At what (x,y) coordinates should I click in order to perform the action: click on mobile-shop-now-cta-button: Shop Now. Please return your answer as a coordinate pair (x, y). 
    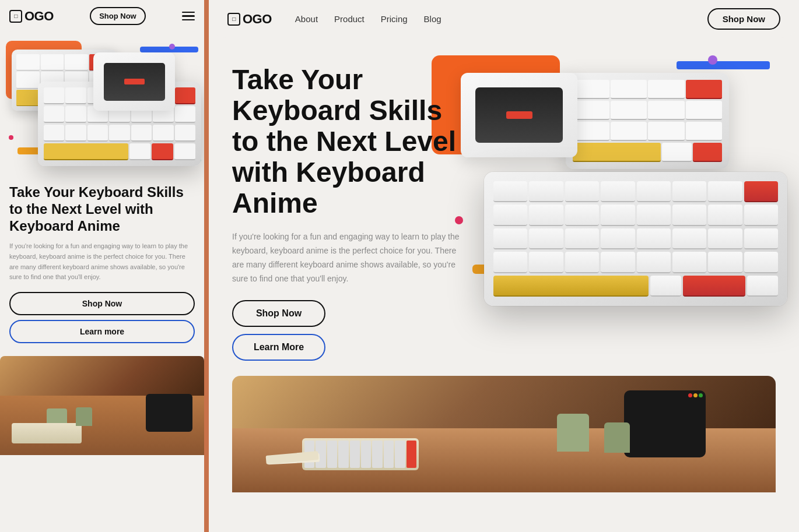
    Looking at the image, I should click on (102, 304).